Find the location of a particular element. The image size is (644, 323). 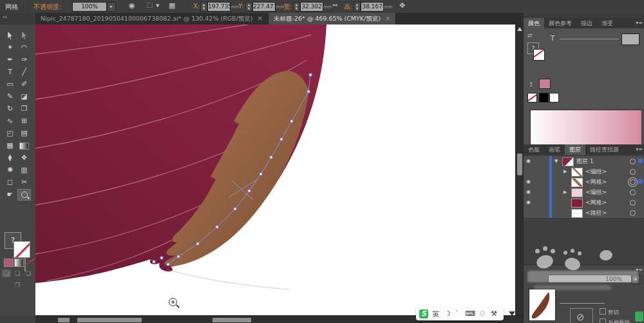

slice-tool: ✂ is located at coordinates (24, 182).